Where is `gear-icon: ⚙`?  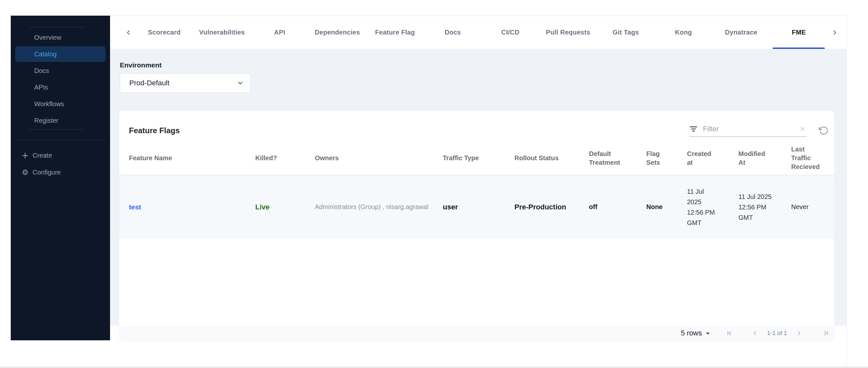 gear-icon: ⚙ is located at coordinates (25, 173).